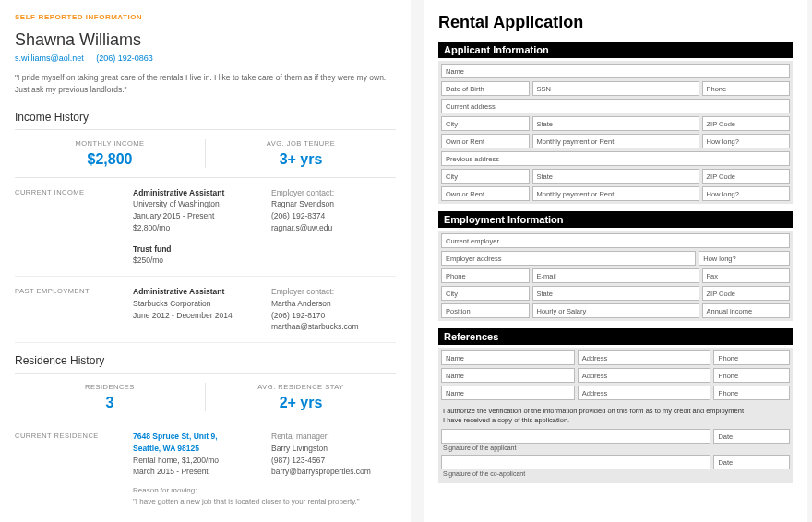  What do you see at coordinates (616, 311) in the screenshot?
I see `hourly-salary-field: Hourly or Salary` at bounding box center [616, 311].